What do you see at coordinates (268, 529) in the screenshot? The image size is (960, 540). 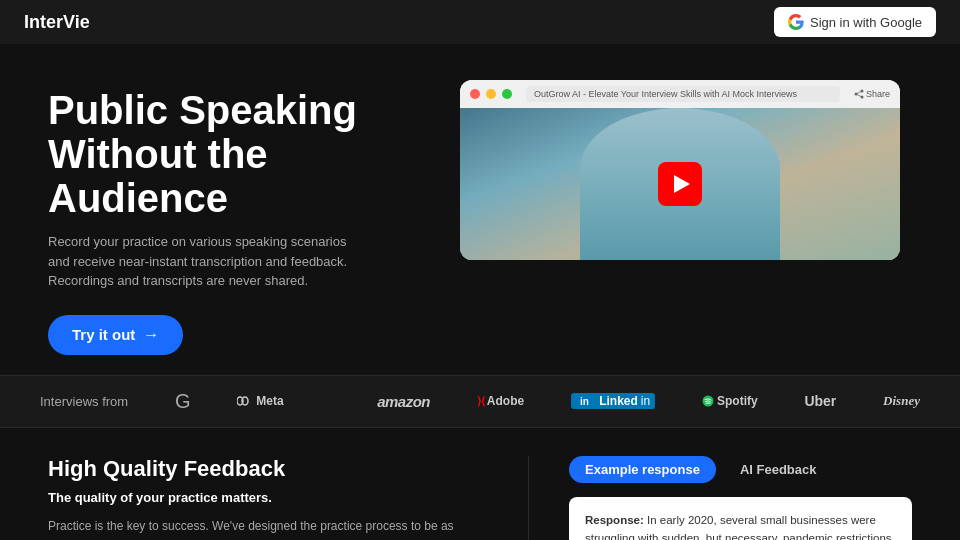 I see `body-paragraph-1: Practice is the key to success. We've de…` at bounding box center [268, 529].